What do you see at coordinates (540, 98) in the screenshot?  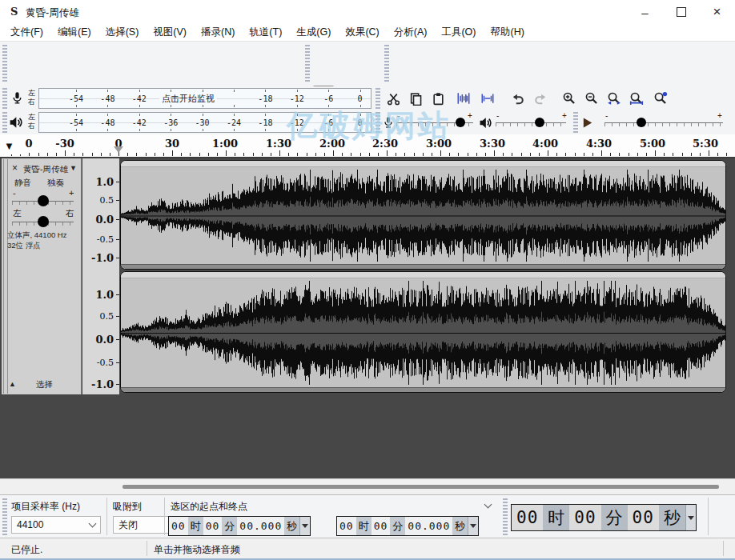 I see `redo-button` at bounding box center [540, 98].